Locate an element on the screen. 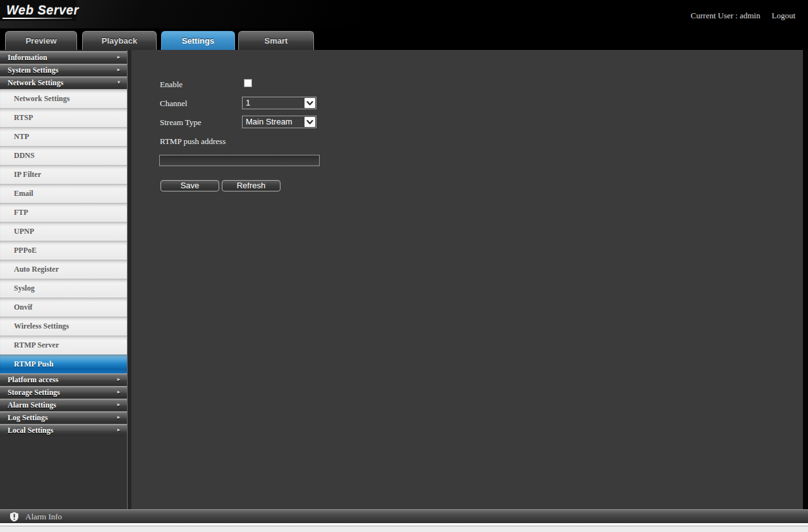  sidebar-group-label: System Settings is located at coordinates (33, 70).